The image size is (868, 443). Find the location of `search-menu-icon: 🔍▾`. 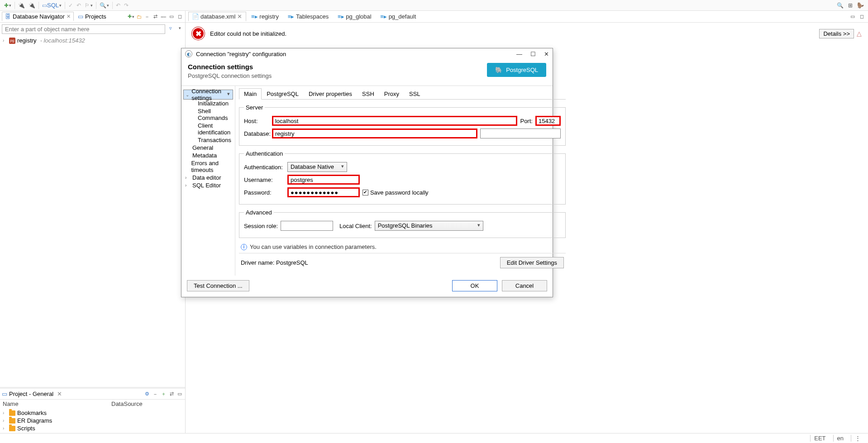

search-menu-icon: 🔍▾ is located at coordinates (104, 5).